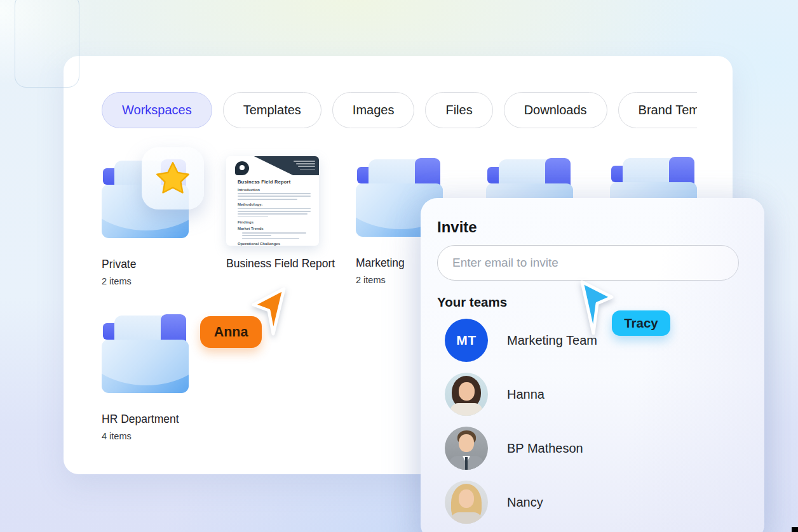  What do you see at coordinates (374, 110) in the screenshot?
I see `tab: Images` at bounding box center [374, 110].